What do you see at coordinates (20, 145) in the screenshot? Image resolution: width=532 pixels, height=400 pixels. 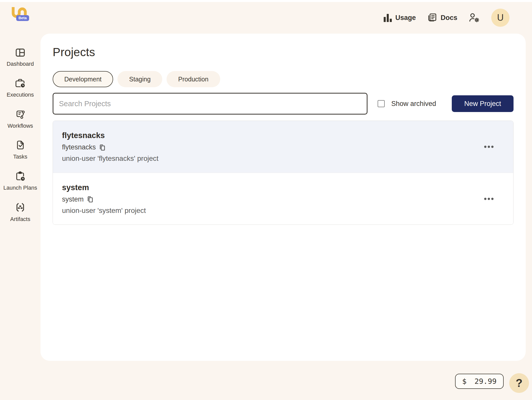 I see `tasks-icon` at bounding box center [20, 145].